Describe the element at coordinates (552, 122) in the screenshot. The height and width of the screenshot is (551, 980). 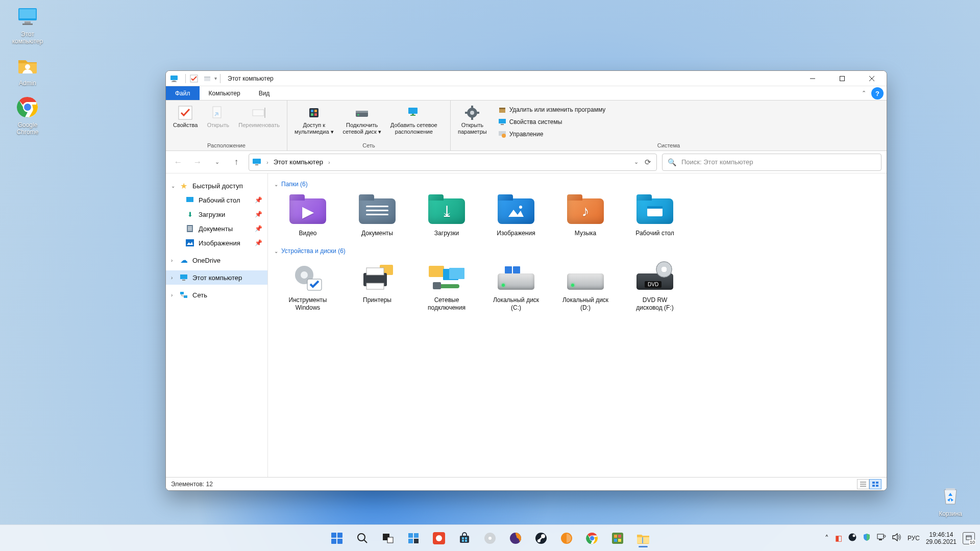
I see `ribbon-system-properties: Свойства системы` at that location.